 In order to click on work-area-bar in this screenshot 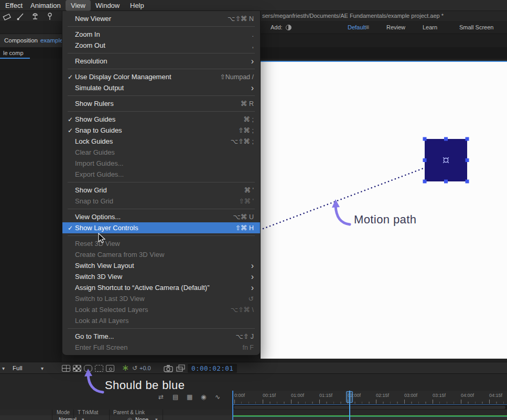, I will do `click(370, 407)`.